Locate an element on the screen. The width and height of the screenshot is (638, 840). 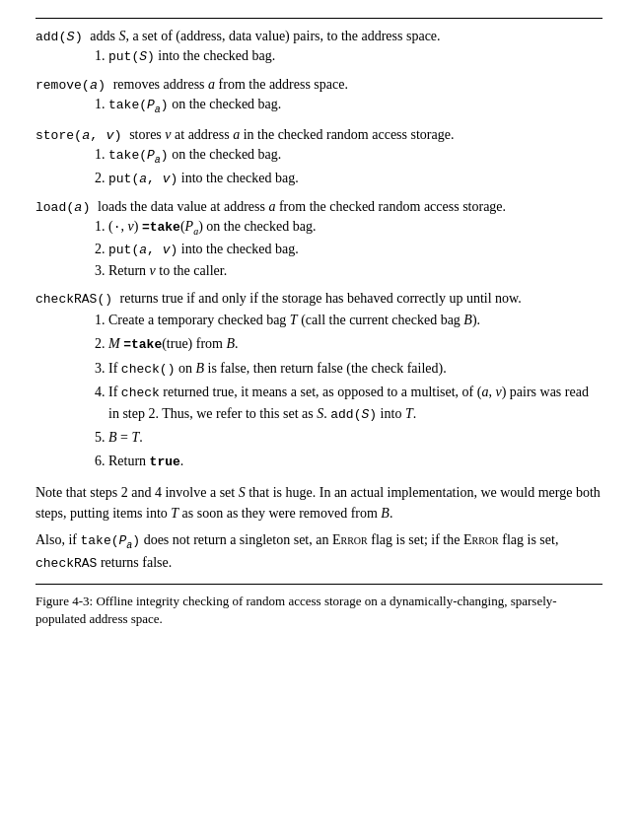
checkras-head: checkRAS() returns true if and only if t… is located at coordinates (319, 299).